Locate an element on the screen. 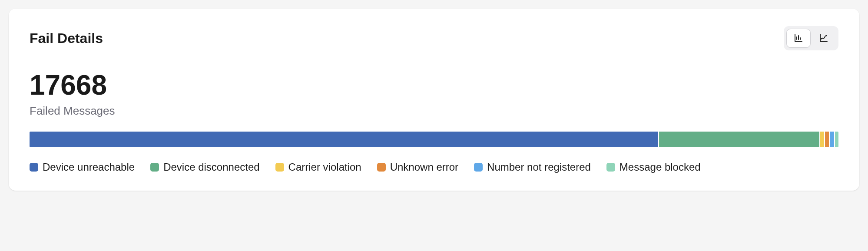  line-chart-icon is located at coordinates (824, 38).